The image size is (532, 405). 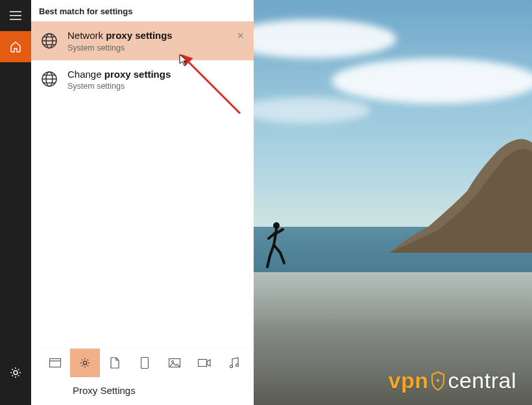 I want to click on hamburger-icon, so click(x=16, y=16).